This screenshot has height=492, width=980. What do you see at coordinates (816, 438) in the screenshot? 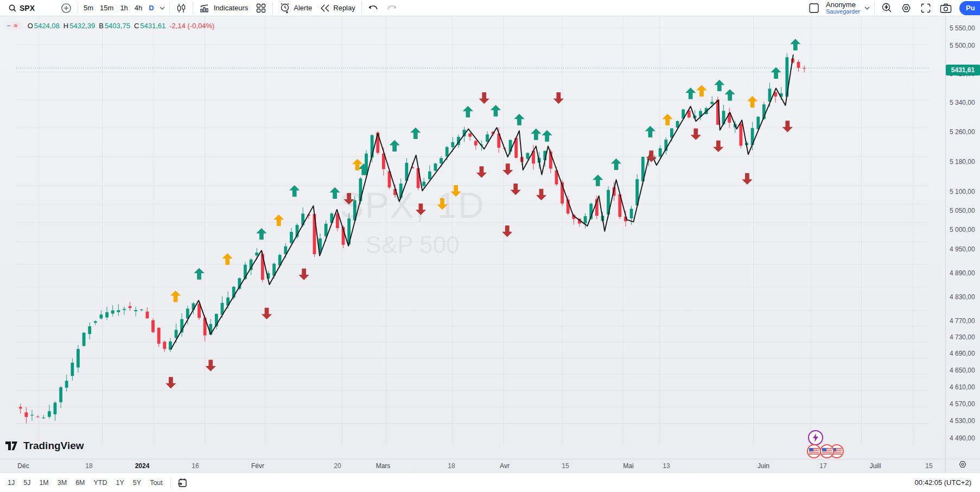
I see `lightning-event-icon` at bounding box center [816, 438].